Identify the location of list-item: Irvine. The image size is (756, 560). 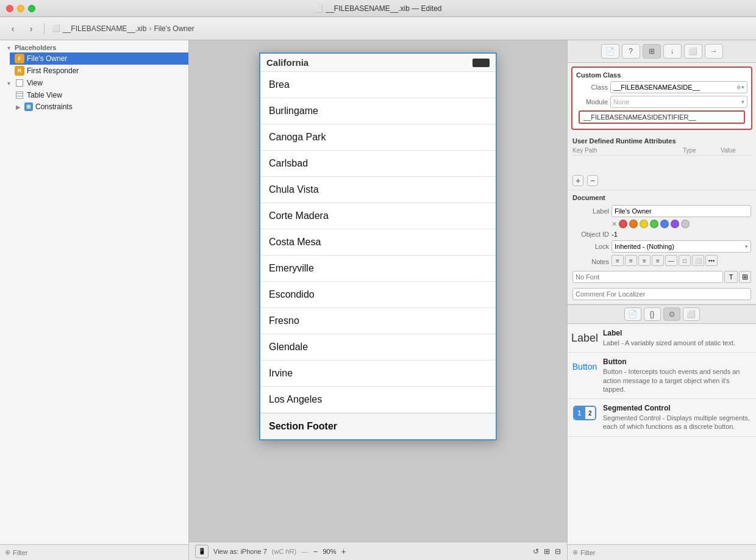
(378, 373).